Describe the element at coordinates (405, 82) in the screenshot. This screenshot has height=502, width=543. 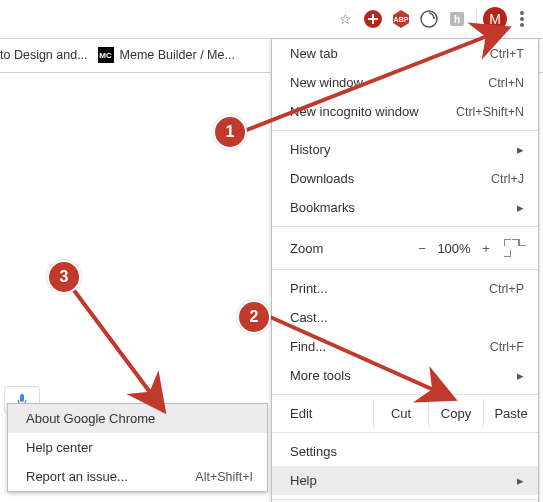
I see `menu-new-window: New windowCtrl+N` at that location.